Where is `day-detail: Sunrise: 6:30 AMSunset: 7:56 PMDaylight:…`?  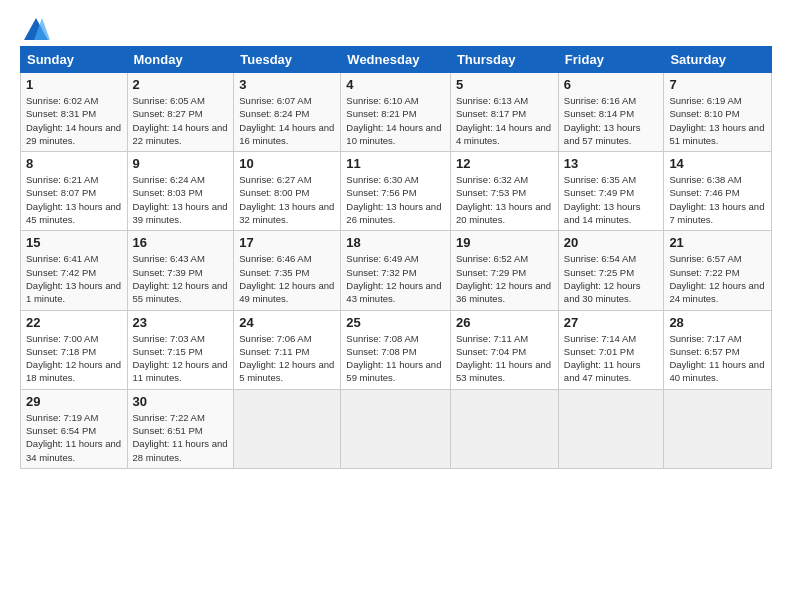
day-detail: Sunrise: 6:30 AMSunset: 7:56 PMDaylight:… is located at coordinates (396, 200).